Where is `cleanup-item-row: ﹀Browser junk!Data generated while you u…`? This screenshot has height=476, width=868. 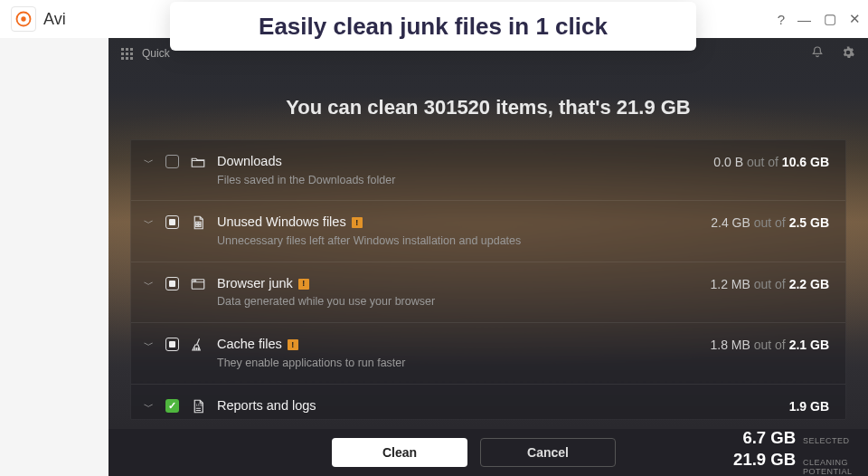
cleanup-item-row: ﹀Browser junk!Data generated while you u… is located at coordinates (488, 293).